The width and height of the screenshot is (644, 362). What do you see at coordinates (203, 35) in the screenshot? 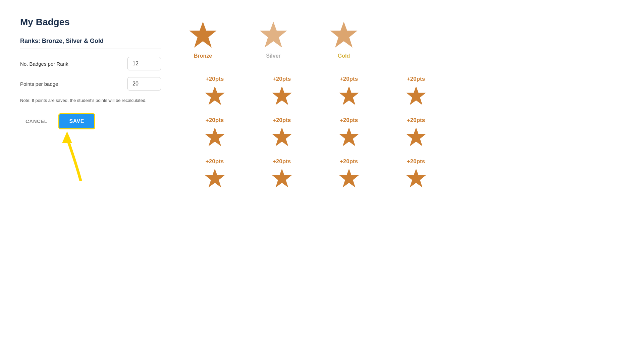
I see `bronze-star-icon` at bounding box center [203, 35].